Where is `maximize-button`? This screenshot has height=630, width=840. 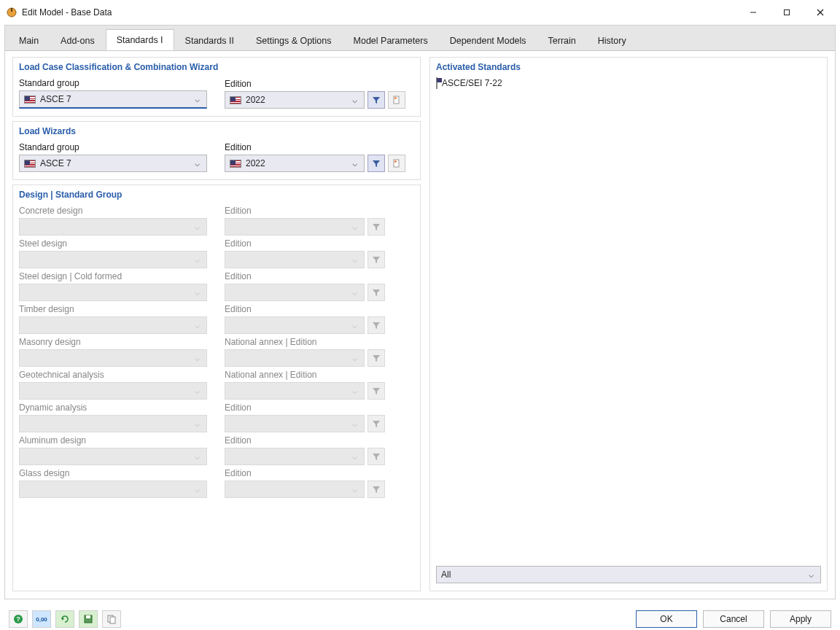
maximize-button is located at coordinates (787, 12).